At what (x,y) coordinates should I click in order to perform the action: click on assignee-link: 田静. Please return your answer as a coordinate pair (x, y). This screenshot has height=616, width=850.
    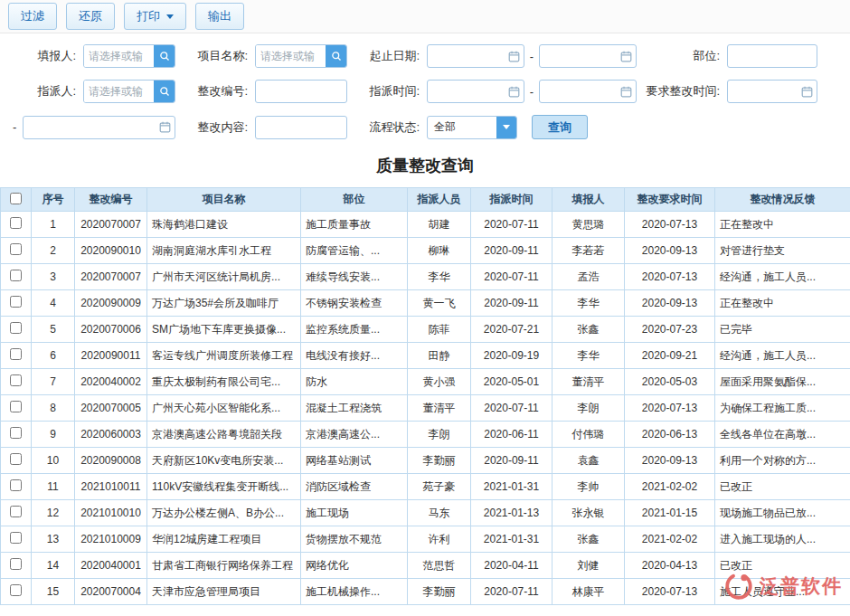
    Looking at the image, I should click on (439, 356).